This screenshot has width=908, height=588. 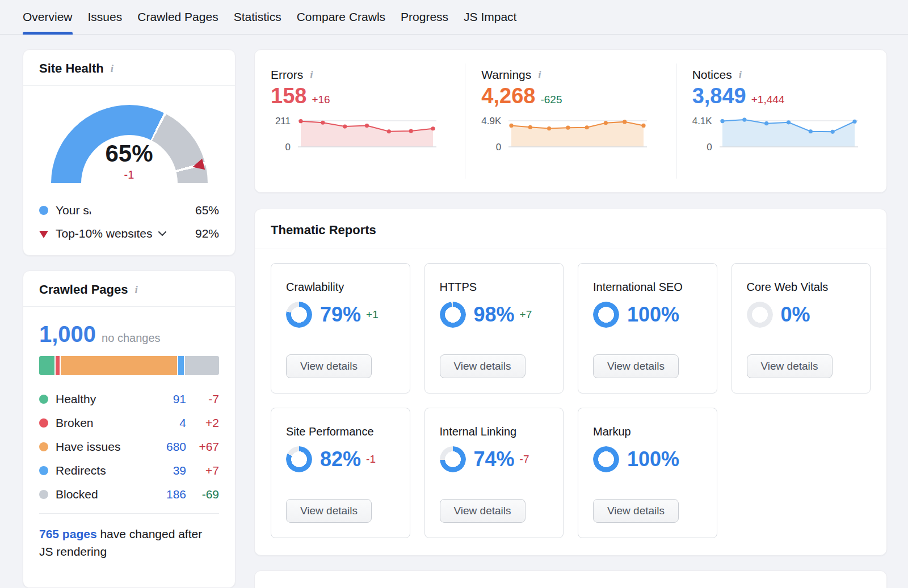 I want to click on warnings-axis: 4.9K 0, so click(x=495, y=134).